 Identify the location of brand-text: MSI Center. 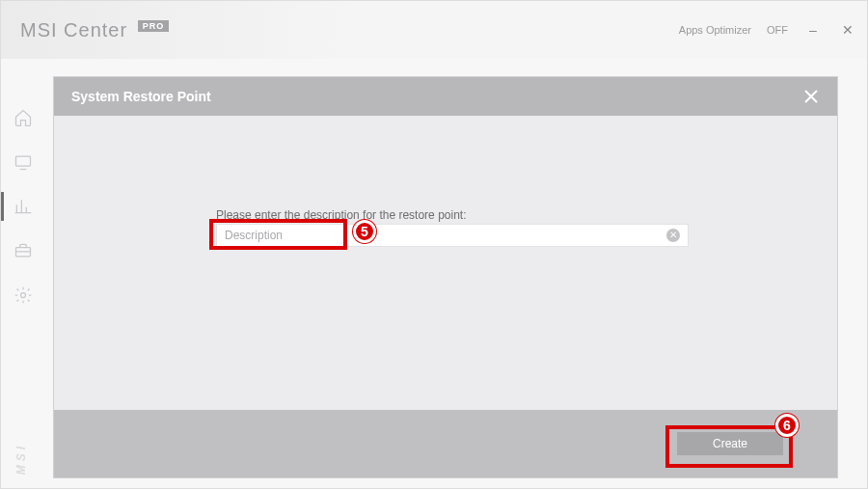
(73, 30).